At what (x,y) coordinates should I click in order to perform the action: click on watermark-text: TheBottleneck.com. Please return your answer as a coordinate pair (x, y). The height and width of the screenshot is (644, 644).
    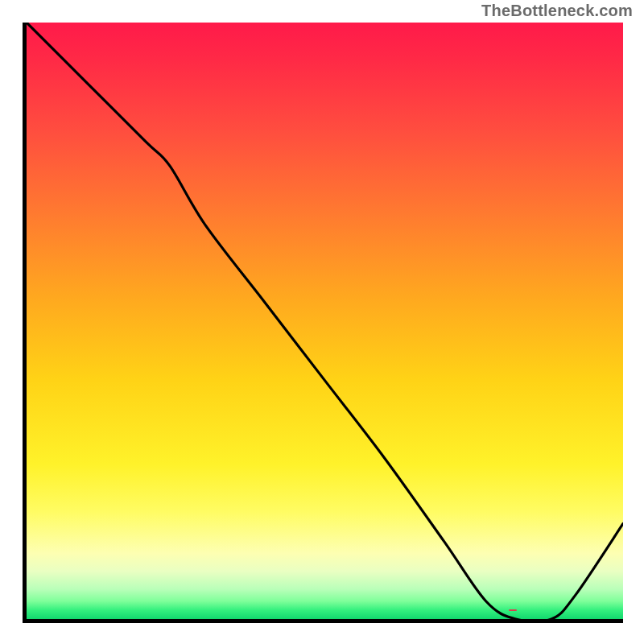
    Looking at the image, I should click on (557, 11).